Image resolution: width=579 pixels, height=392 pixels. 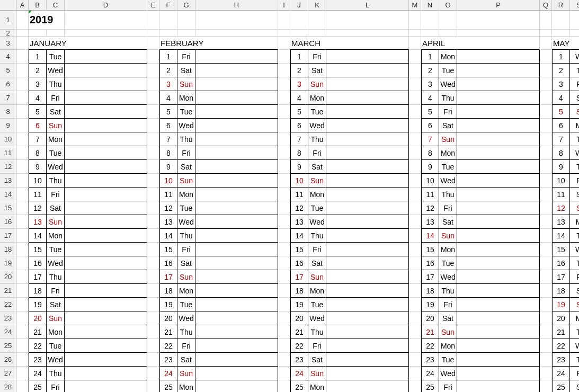 What do you see at coordinates (368, 5) in the screenshot?
I see `column-header-L: L` at bounding box center [368, 5].